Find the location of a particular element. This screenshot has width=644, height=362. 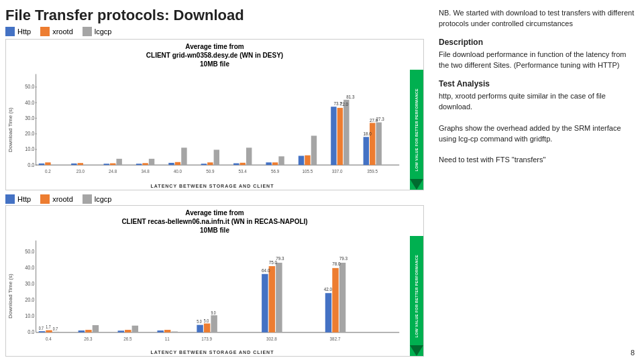

svg-text: 173.9 is located at coordinates (207, 339).